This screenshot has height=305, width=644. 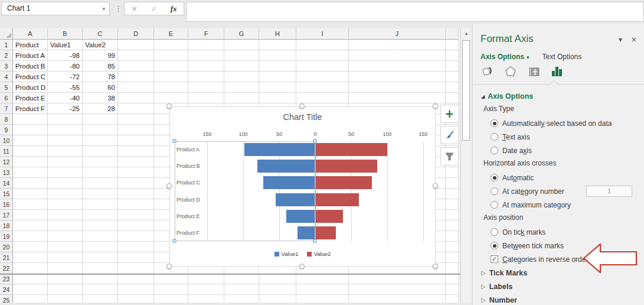 What do you see at coordinates (466, 90) in the screenshot?
I see `scrollbar-thumb` at bounding box center [466, 90].